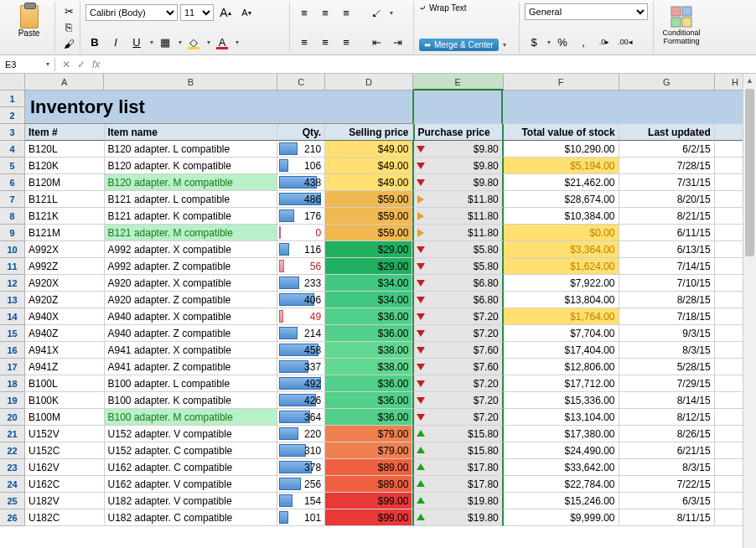  I want to click on cell: $5,194.00, so click(562, 166).